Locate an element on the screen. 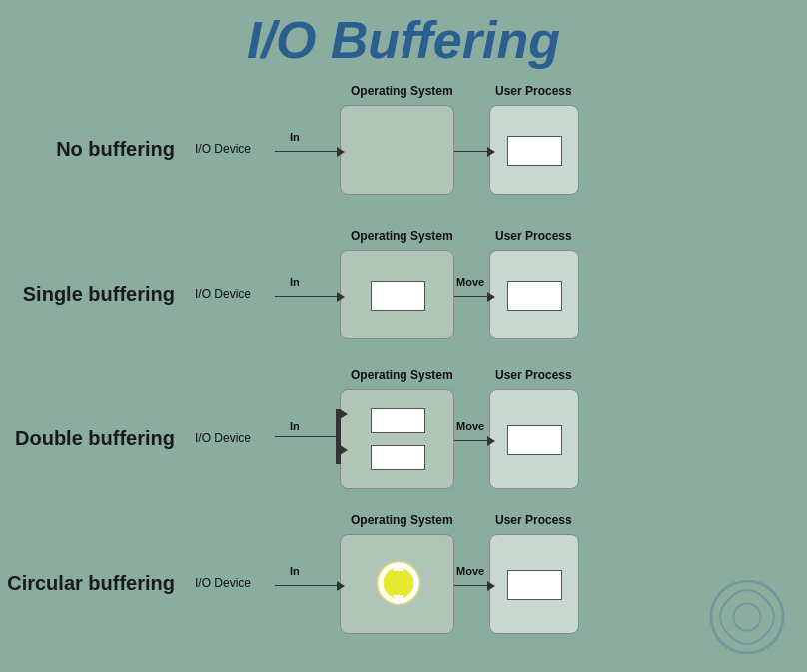 The height and width of the screenshot is (672, 807). io-device-label-3: I/O Device is located at coordinates (223, 438).